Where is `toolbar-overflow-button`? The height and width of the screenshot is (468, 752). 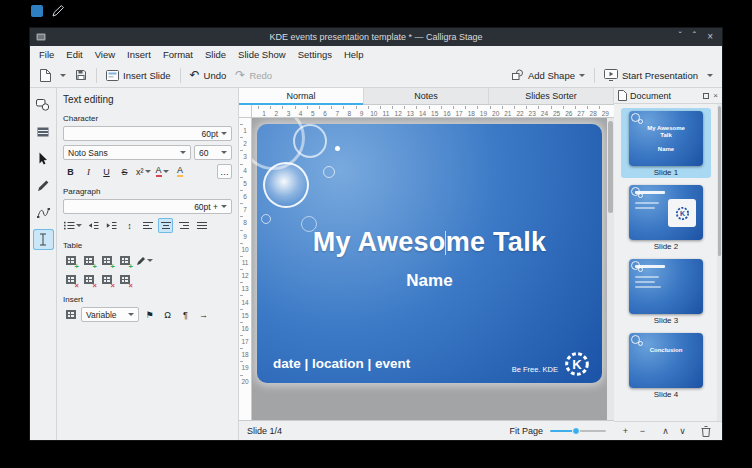
toolbar-overflow-button is located at coordinates (710, 75).